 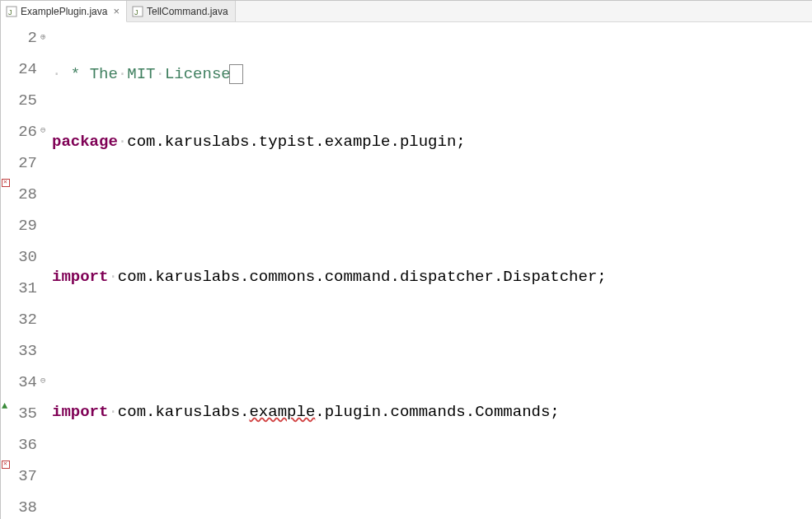 What do you see at coordinates (25, 132) in the screenshot?
I see `line-number: 26` at bounding box center [25, 132].